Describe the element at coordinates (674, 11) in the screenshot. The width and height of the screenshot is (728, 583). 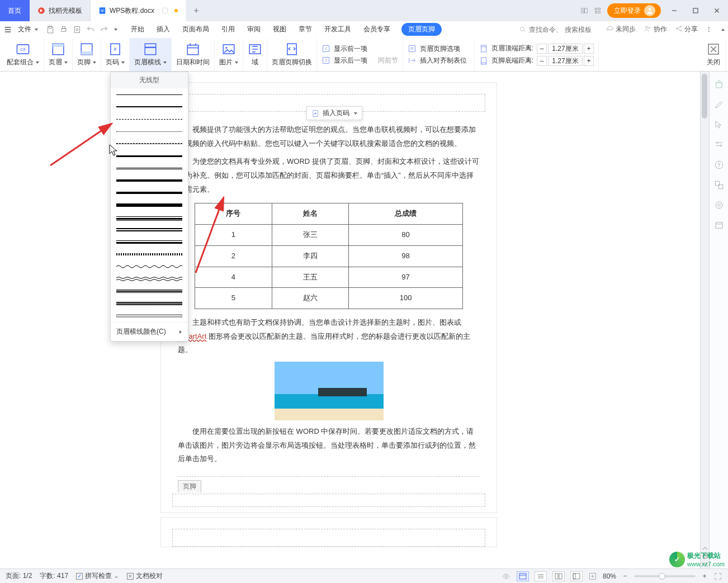
I see `window-minimize-button` at that location.